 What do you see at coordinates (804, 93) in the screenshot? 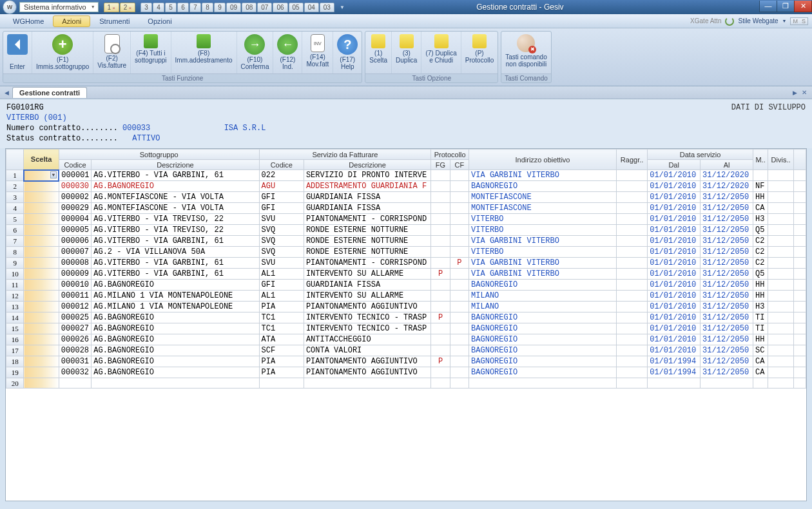
I see `subtab-close-icon: ✕` at bounding box center [804, 93].